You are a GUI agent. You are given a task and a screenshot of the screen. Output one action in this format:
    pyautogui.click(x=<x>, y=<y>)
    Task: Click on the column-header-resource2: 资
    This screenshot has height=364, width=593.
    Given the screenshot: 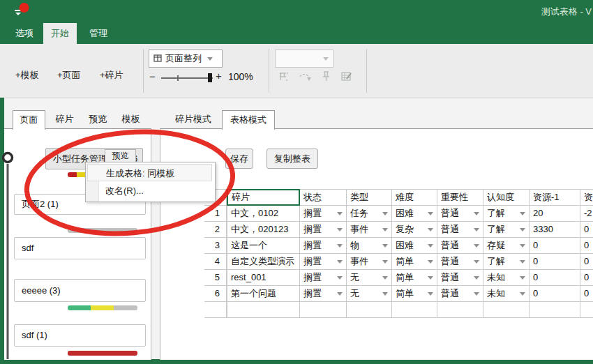 What is the action you would take?
    pyautogui.click(x=587, y=197)
    